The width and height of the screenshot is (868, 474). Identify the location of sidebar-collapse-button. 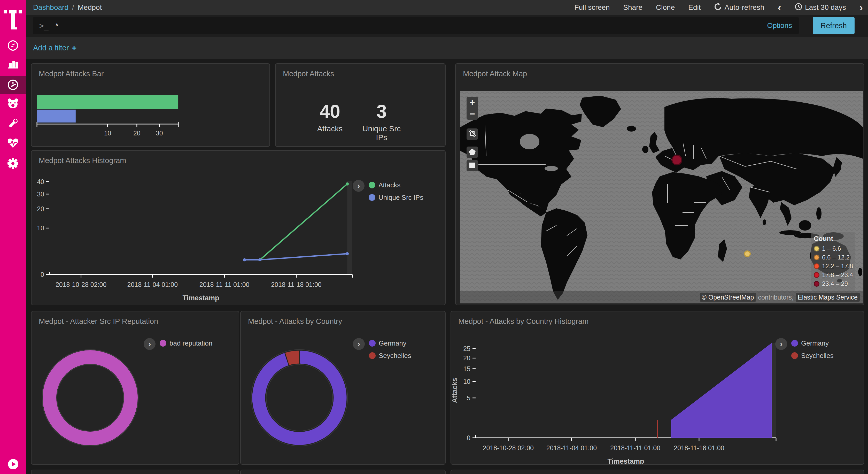
(13, 464).